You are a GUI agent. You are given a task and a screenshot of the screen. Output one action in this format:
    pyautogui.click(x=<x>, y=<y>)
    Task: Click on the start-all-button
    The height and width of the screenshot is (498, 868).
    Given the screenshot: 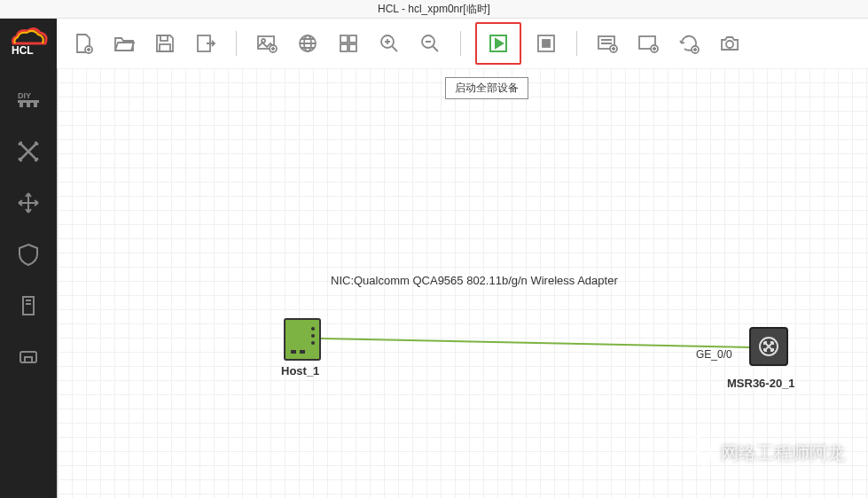 What is the action you would take?
    pyautogui.click(x=498, y=43)
    